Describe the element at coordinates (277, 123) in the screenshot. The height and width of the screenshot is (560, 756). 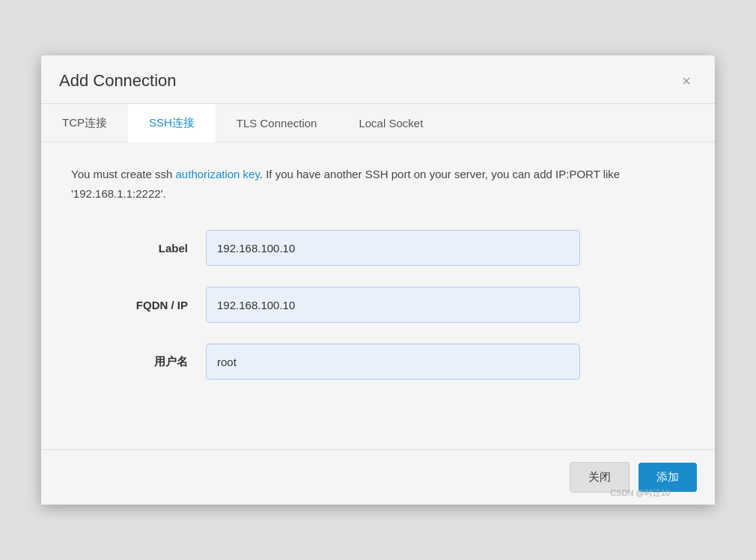
I see `tab-tls: TLS Connection` at that location.